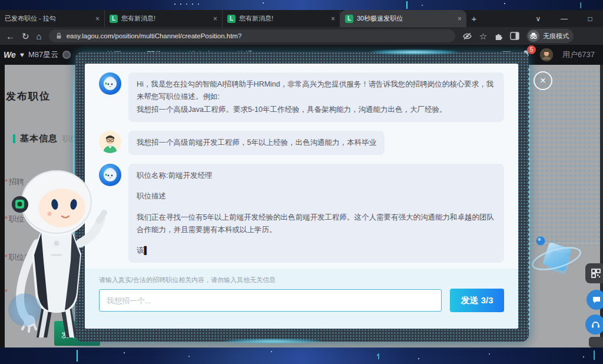 This screenshot has width=603, height=364. What do you see at coordinates (302, 299) in the screenshot?
I see `chat-input-zone: 请输入真实/合法的招聘职位相关内容，请勿输入其他无关信息 发送 3/3` at bounding box center [302, 299].